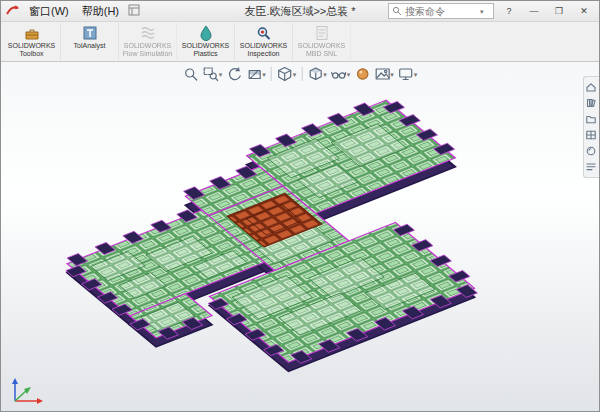 This screenshot has height=412, width=600. Describe the element at coordinates (591, 87) in the screenshot. I see `solidworks-resources-icon` at that location.